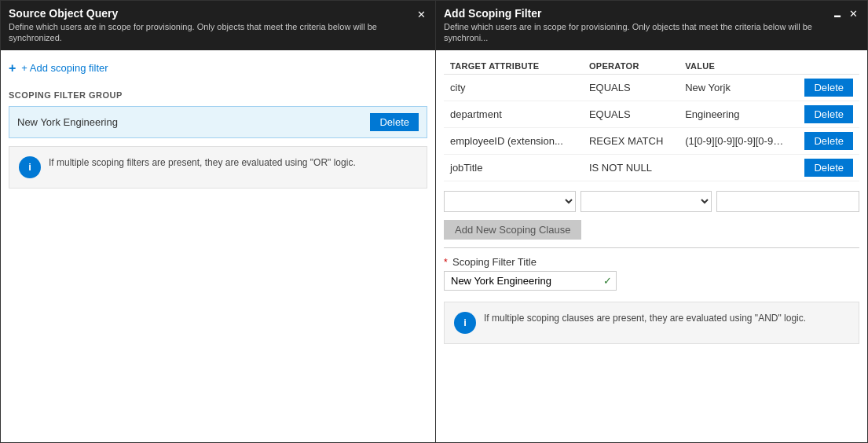  Describe the element at coordinates (631, 167) in the screenshot. I see `cell-operator: IS NOT NULL` at that location.